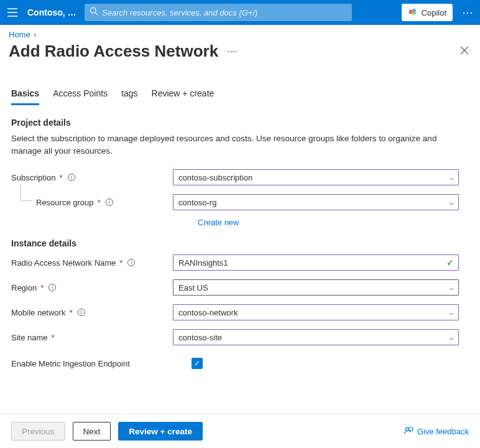 This screenshot has height=448, width=480. I want to click on label-region: Region * i, so click(92, 287).